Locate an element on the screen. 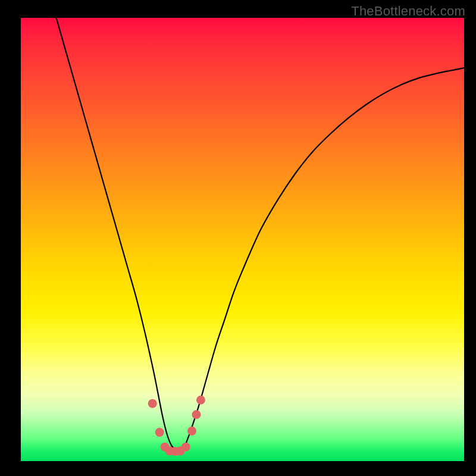 The width and height of the screenshot is (476, 476). watermark-label: TheBottleneck.com is located at coordinates (408, 11).